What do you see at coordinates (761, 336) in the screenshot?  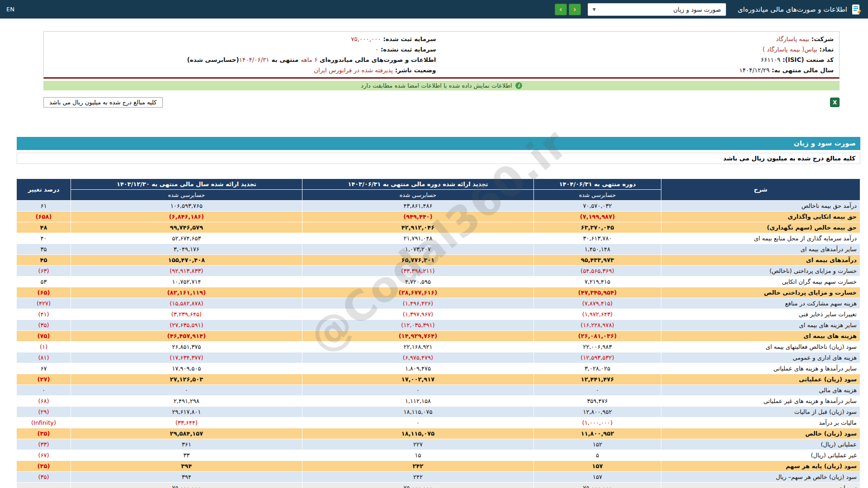 I see `cell-description: هزینه های بیمه ای` at bounding box center [761, 336].